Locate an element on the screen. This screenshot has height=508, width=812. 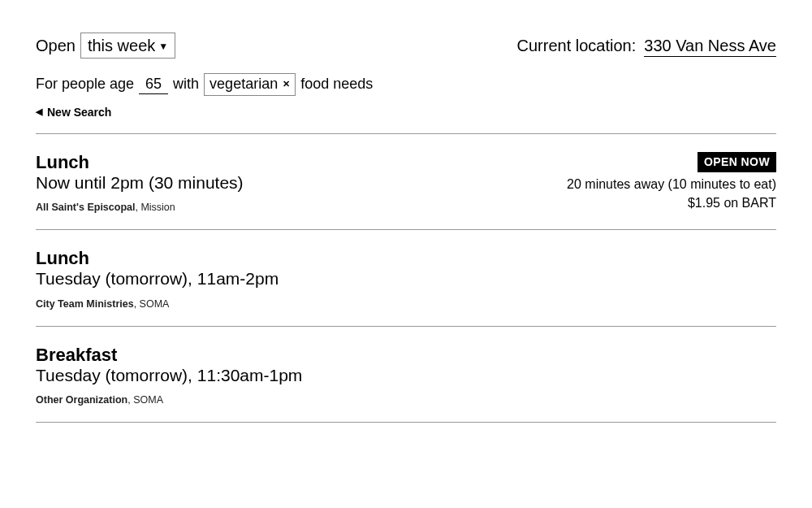
close-icon: ✕ is located at coordinates (286, 85).